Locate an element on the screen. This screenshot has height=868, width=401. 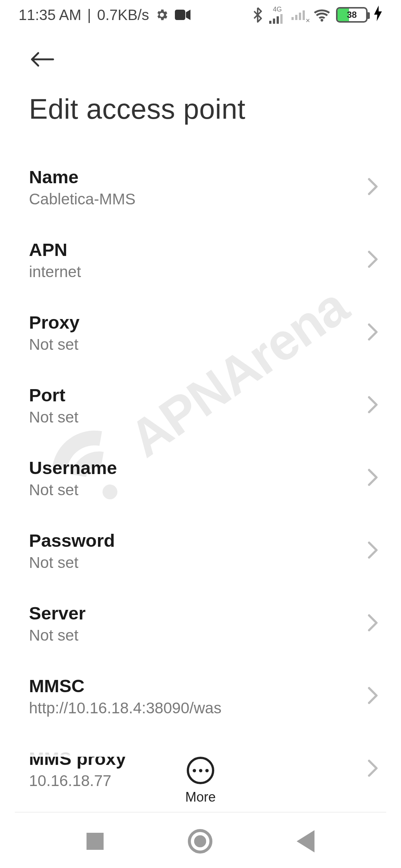
more-area: More is located at coordinates (200, 781).